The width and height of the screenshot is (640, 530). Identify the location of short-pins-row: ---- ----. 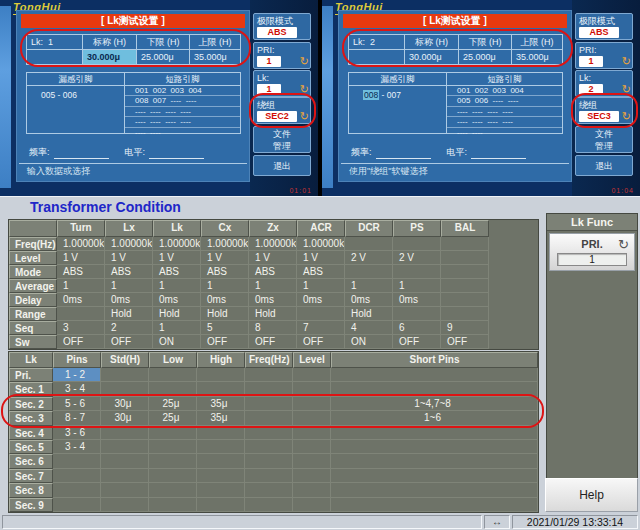
(182, 132).